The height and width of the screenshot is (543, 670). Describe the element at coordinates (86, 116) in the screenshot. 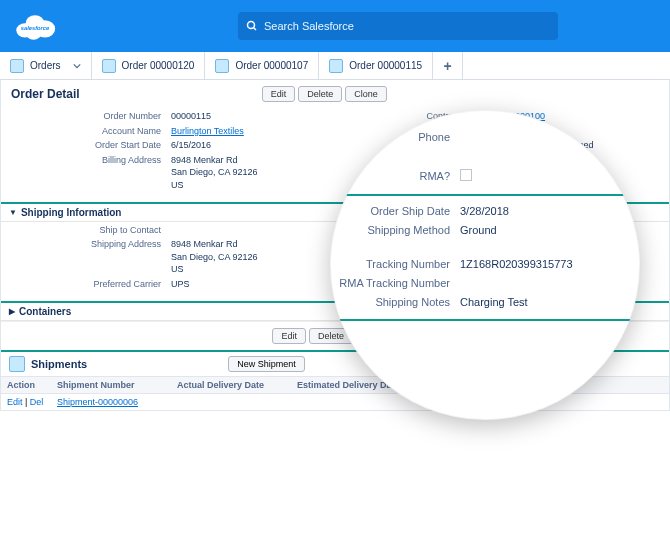

I see `field-label: Order Number` at that location.